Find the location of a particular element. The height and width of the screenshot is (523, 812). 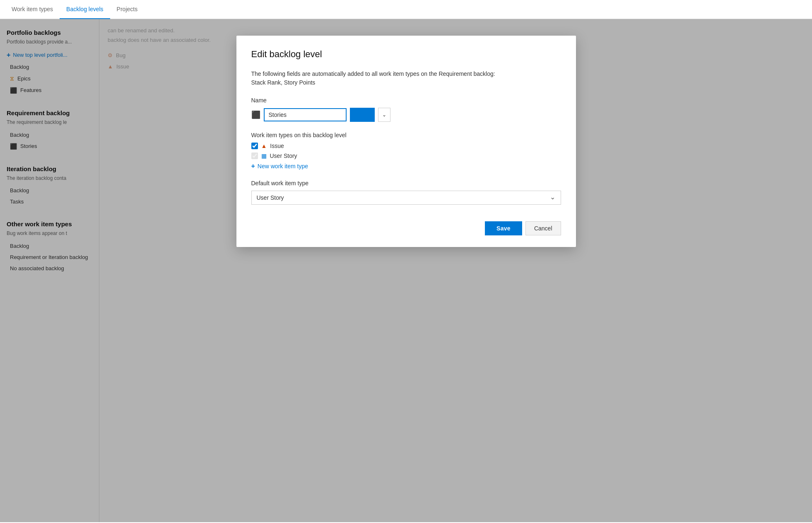

color-dropdown-button: ⌄ is located at coordinates (384, 115).